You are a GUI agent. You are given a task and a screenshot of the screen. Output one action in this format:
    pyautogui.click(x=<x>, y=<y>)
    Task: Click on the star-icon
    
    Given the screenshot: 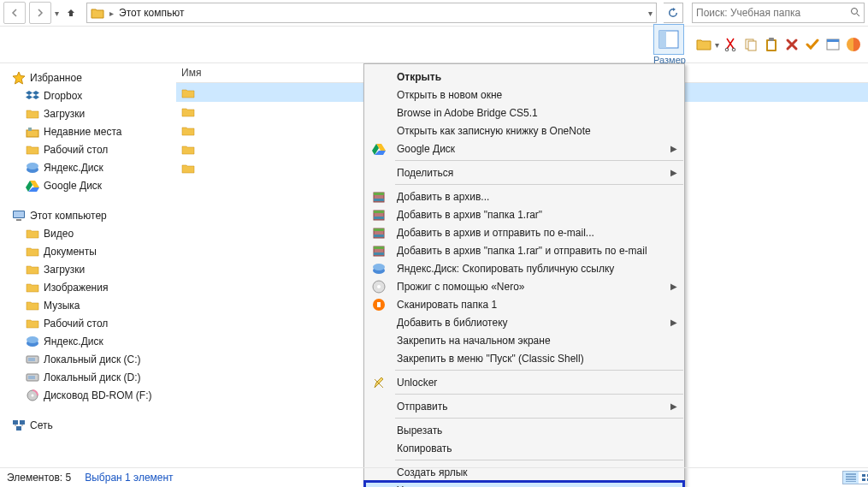 What is the action you would take?
    pyautogui.click(x=19, y=78)
    